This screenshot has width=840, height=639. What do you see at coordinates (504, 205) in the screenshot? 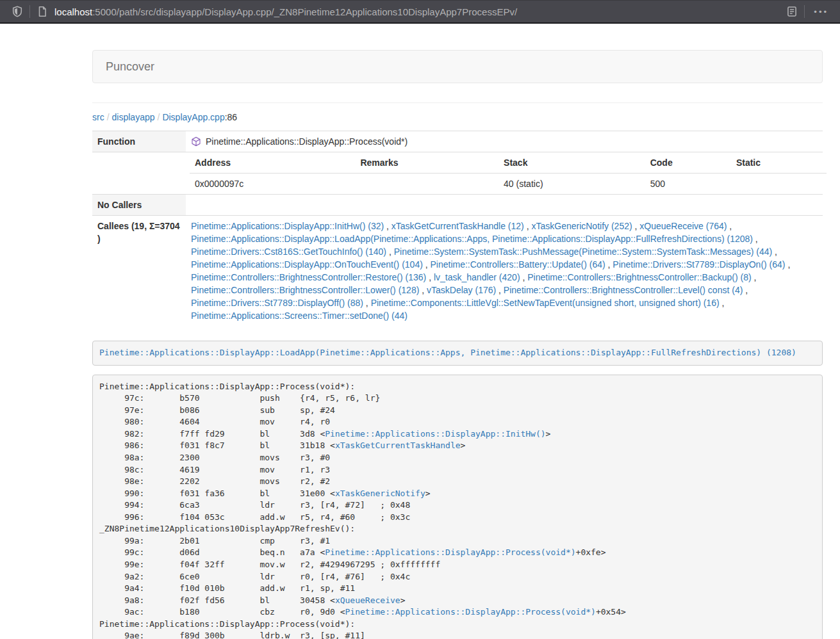
I see `no-callers-empty` at bounding box center [504, 205].